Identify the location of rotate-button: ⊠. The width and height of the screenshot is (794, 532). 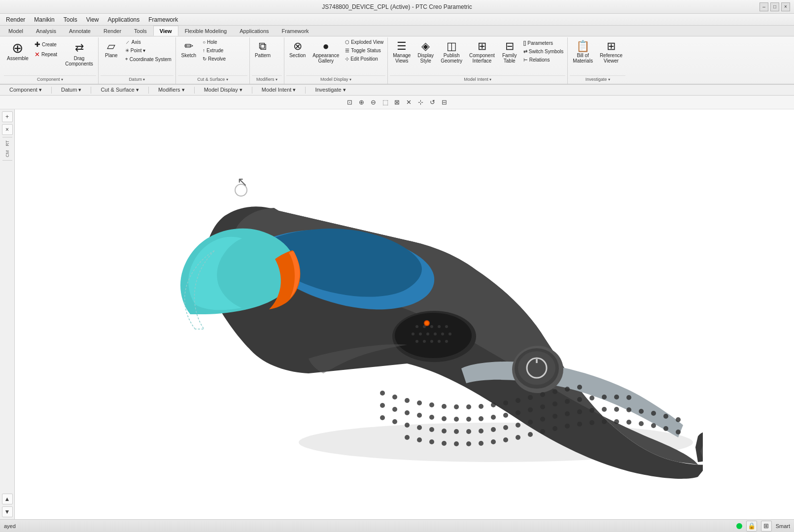
(397, 102).